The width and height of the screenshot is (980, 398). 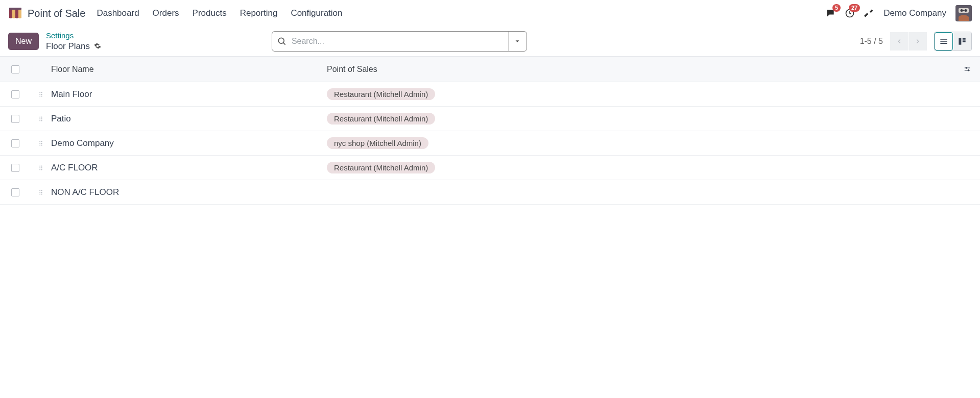 I want to click on search-input, so click(x=400, y=41).